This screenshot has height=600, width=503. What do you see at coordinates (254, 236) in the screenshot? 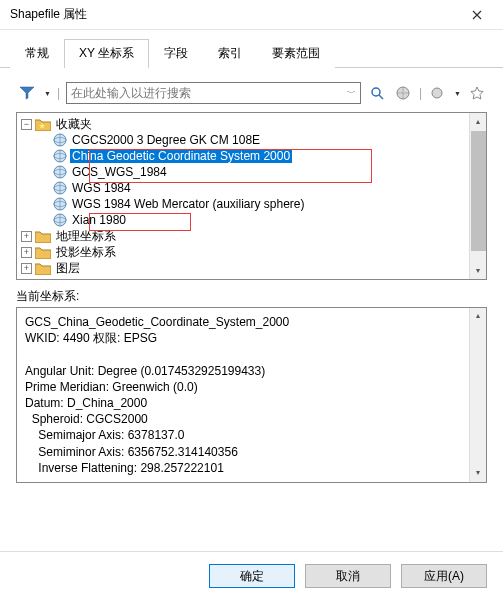
I see `tree-geographic: + 地理坐标系` at bounding box center [254, 236].